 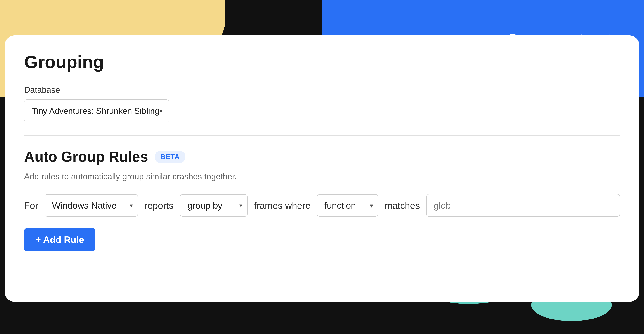 What do you see at coordinates (348, 205) in the screenshot?
I see `function-select-wrapper: function ▾` at bounding box center [348, 205].